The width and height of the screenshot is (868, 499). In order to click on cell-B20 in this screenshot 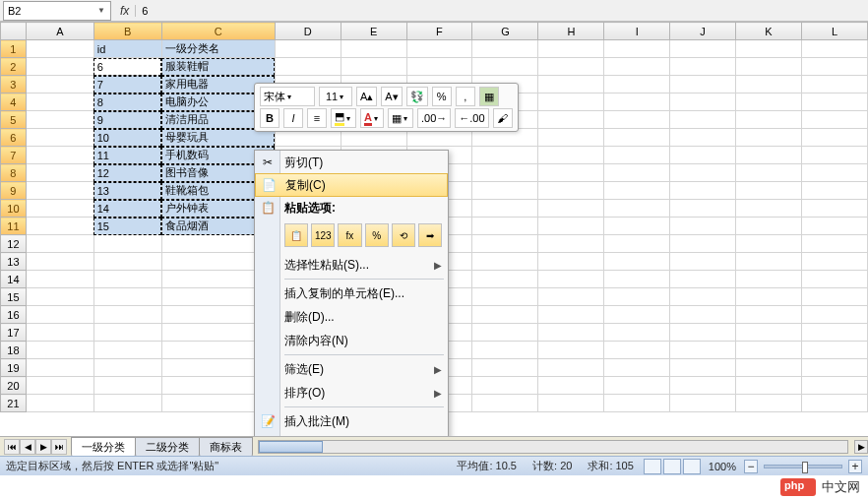, I will do `click(128, 386)`.